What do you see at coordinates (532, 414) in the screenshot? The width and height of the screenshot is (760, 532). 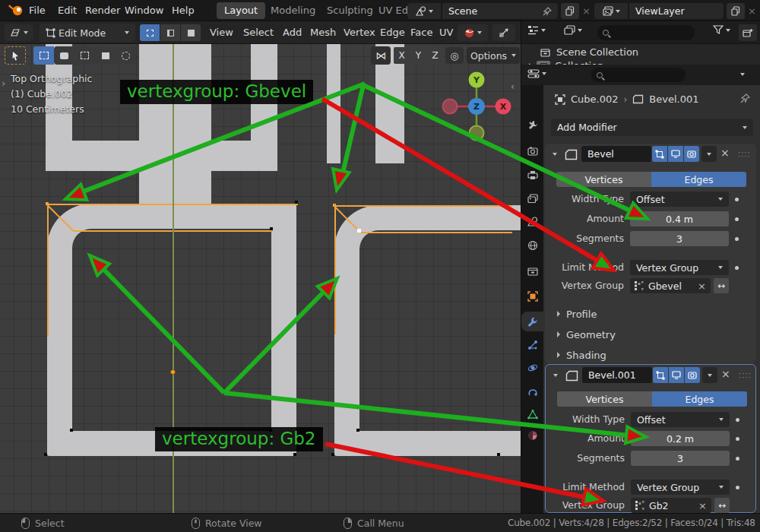 I see `tab-object-data` at bounding box center [532, 414].